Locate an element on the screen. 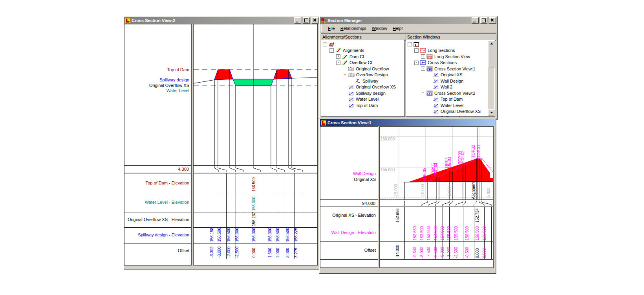 Image resolution: width=644 pixels, height=295 pixels. csv1-body: Wall DesignOriginal XS 160.000155.000150… is located at coordinates (408, 199).